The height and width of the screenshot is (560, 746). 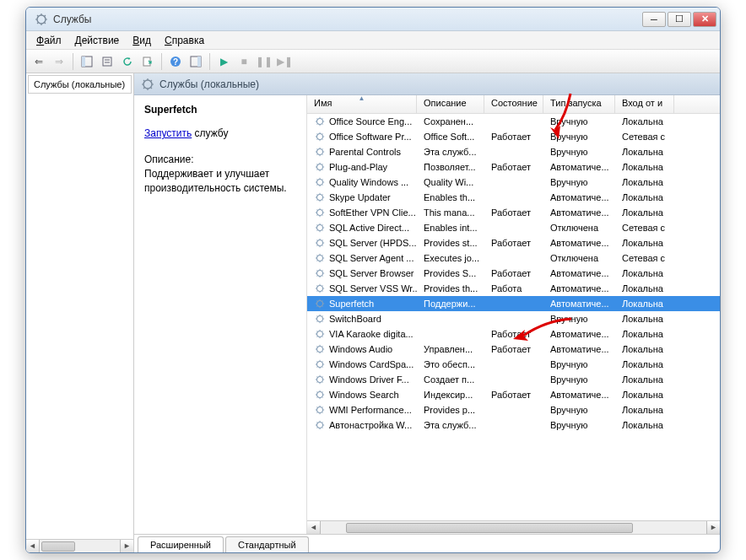 What do you see at coordinates (513, 273) in the screenshot?
I see `service-row: SQL Server BrowserProvides S...РаботаетА…` at bounding box center [513, 273].